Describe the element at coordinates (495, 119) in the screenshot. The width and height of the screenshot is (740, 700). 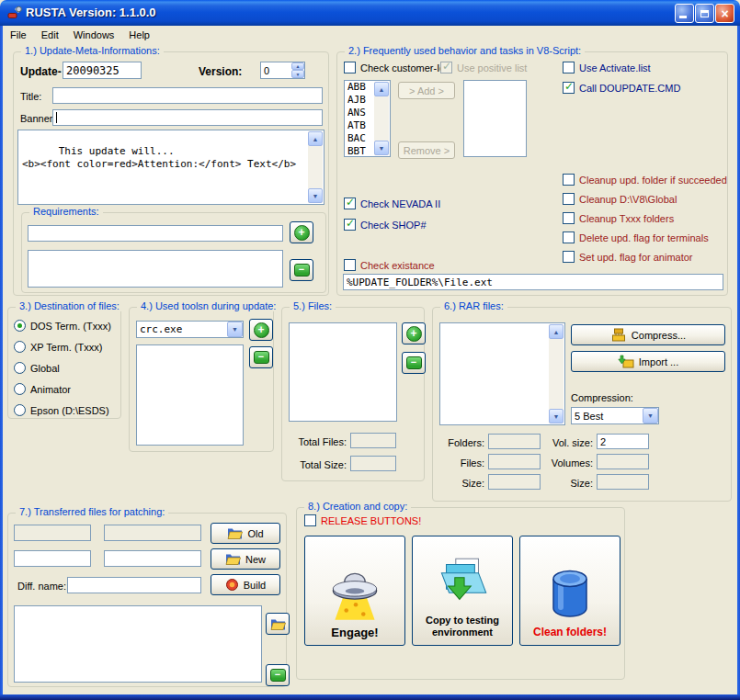
I see `selected-customer-list` at that location.